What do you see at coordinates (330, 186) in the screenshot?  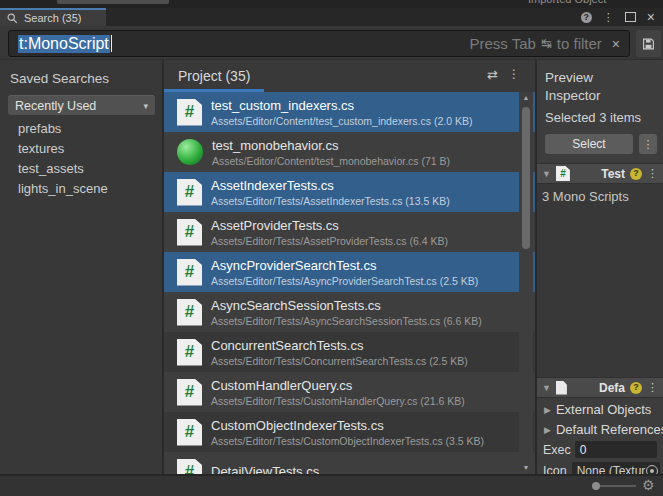 I see `result-name: AssetIndexerTests.cs` at bounding box center [330, 186].